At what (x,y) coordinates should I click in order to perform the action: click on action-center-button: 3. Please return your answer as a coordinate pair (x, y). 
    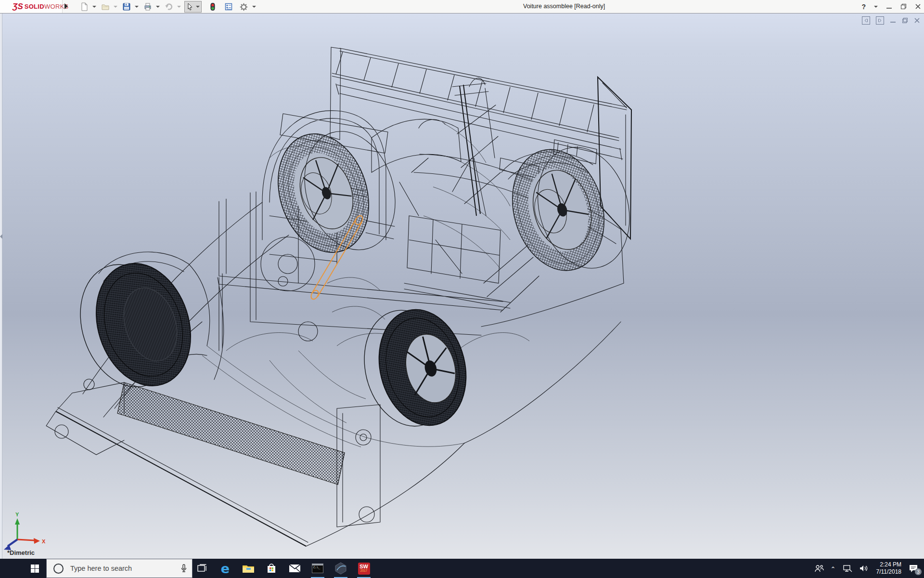
    Looking at the image, I should click on (913, 568).